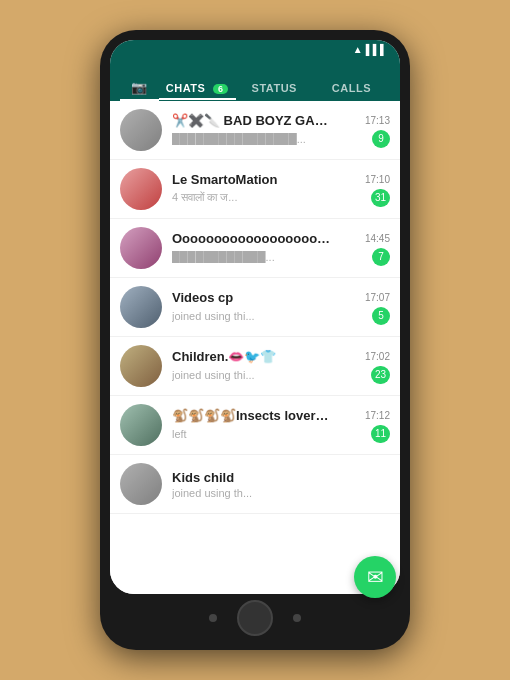 The height and width of the screenshot is (680, 510). Describe the element at coordinates (281, 248) in the screenshot. I see `chat-content: Oooooooooooooooooooooo...14:45██████████…` at that location.